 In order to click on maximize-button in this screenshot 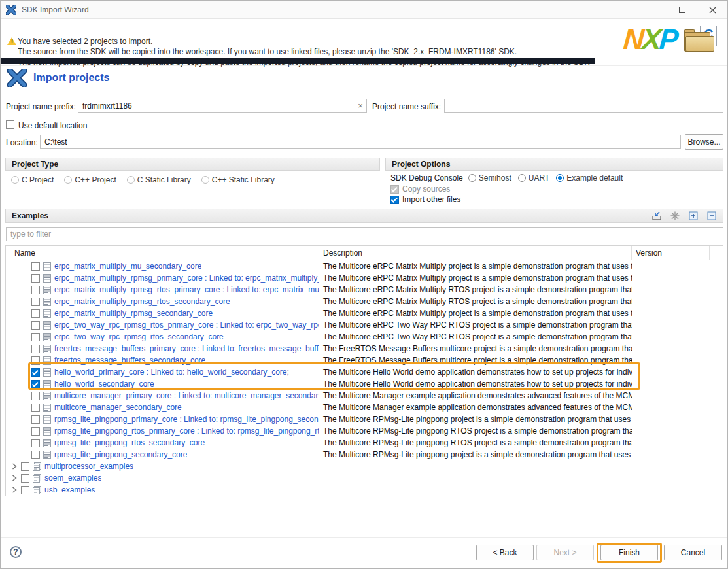, I will do `click(682, 10)`.